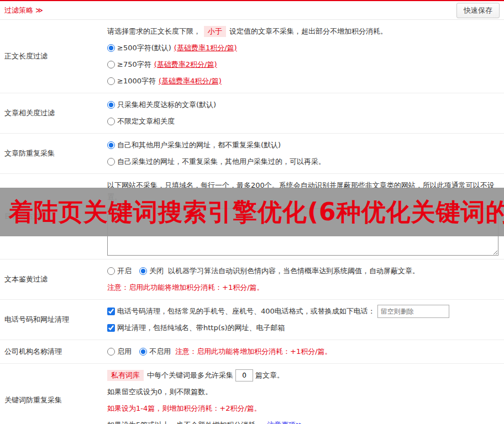 Image resolution: width=504 pixels, height=424 pixels. Describe the element at coordinates (185, 422) in the screenshot. I see `keyword-limit-five-text: 如果设为5篇或以上，也不会额外增加积分消耗。` at that location.